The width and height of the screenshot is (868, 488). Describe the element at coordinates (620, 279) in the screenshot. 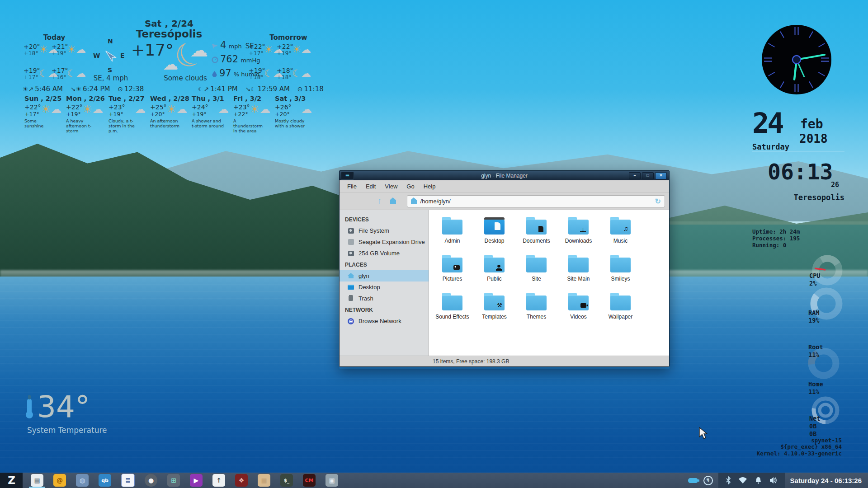

I see `file-name: Smileys` at that location.